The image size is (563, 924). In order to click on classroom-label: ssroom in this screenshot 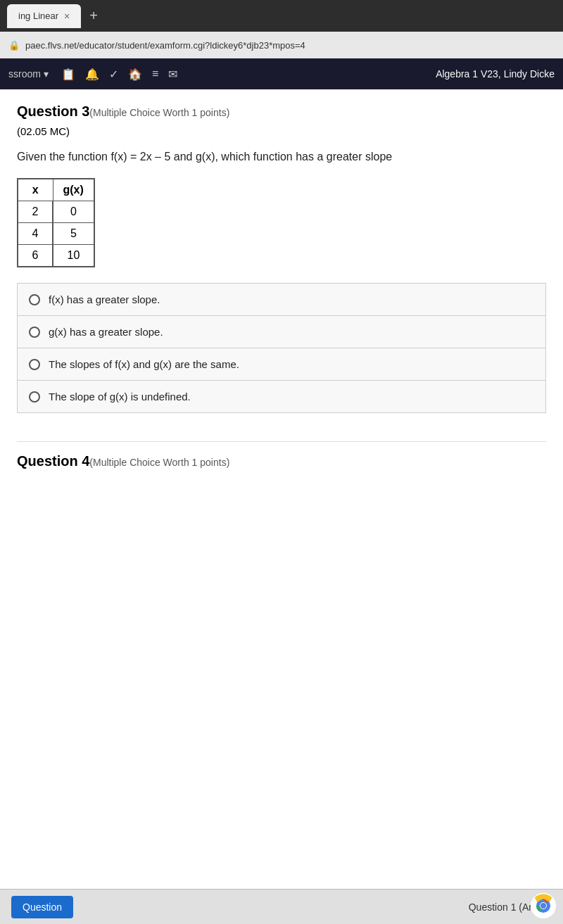, I will do `click(25, 74)`.